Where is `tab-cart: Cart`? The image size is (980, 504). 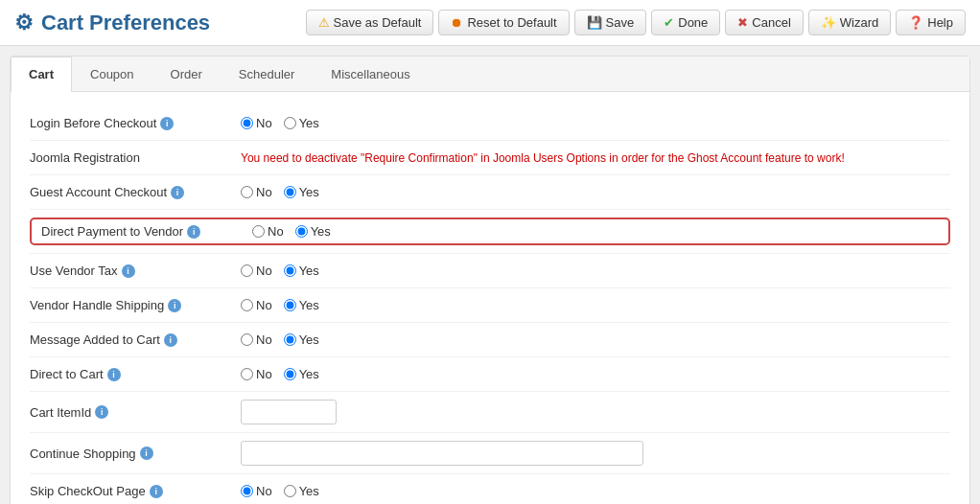 tab-cart: Cart is located at coordinates (41, 75).